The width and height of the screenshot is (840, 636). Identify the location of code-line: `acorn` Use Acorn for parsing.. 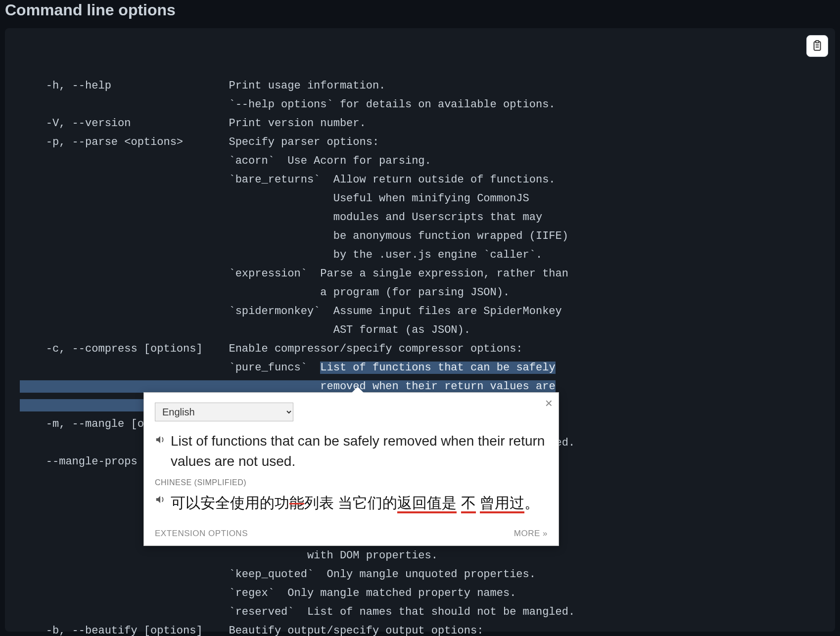
(226, 161).